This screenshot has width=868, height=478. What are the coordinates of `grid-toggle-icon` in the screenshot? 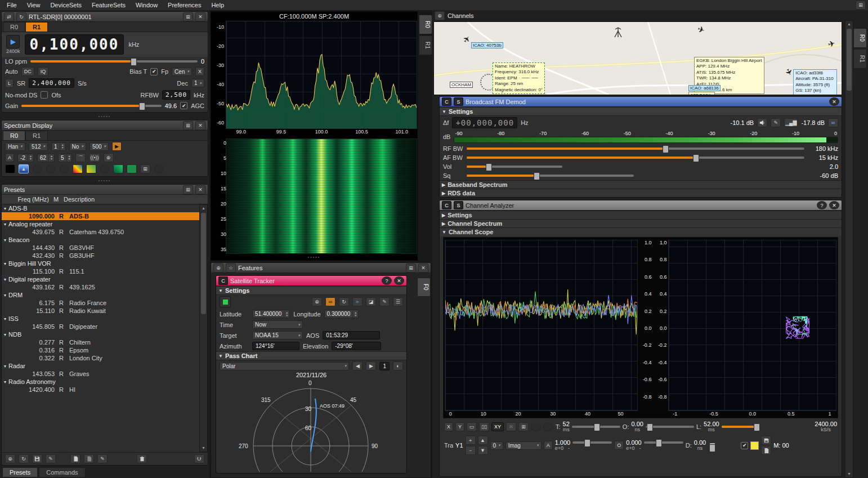 It's located at (37, 169).